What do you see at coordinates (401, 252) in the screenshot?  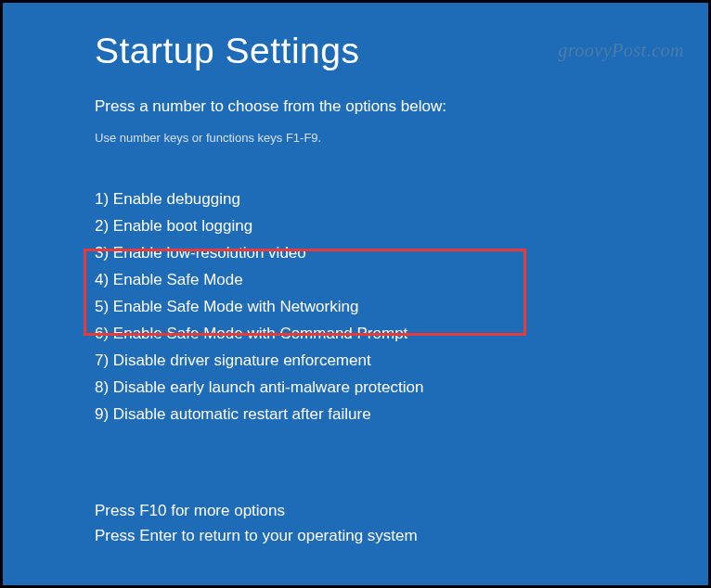 I see `option-3-low-res-video: 3) Enable low-resolution video` at bounding box center [401, 252].